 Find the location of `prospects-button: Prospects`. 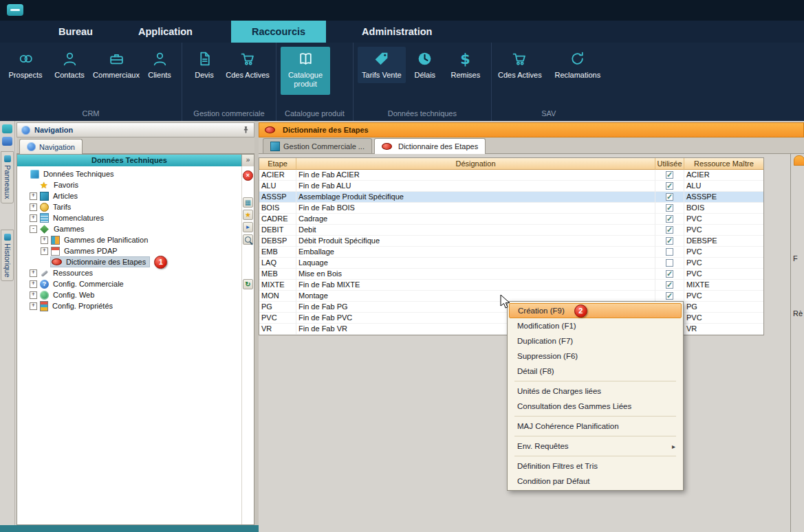

prospects-button: Prospects is located at coordinates (25, 65).